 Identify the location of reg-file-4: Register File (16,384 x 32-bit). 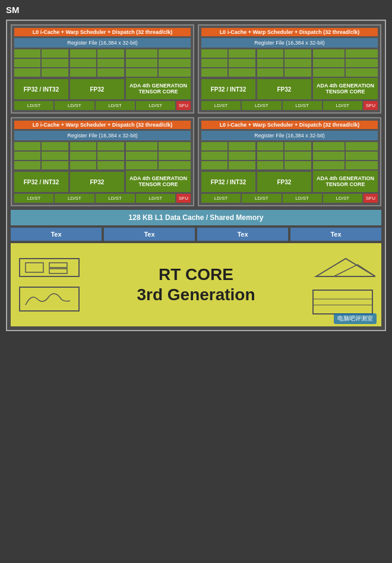
(290, 136).